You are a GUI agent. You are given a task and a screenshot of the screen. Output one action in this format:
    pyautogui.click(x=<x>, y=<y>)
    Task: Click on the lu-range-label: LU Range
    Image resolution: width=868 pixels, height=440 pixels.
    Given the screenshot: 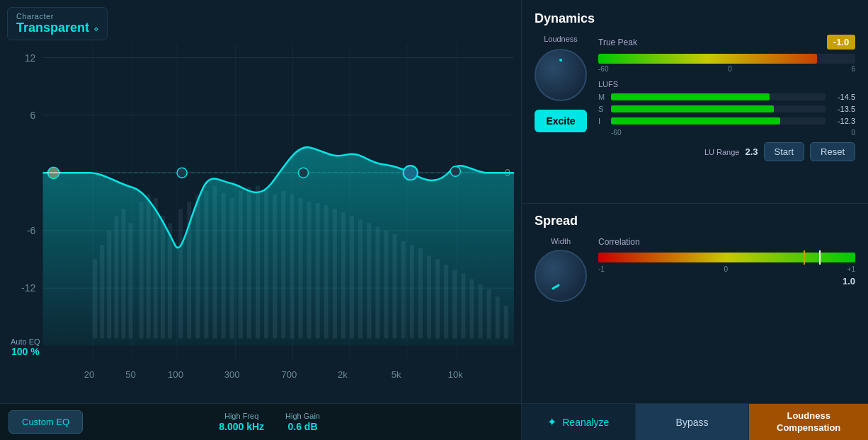 What is the action you would take?
    pyautogui.click(x=722, y=152)
    